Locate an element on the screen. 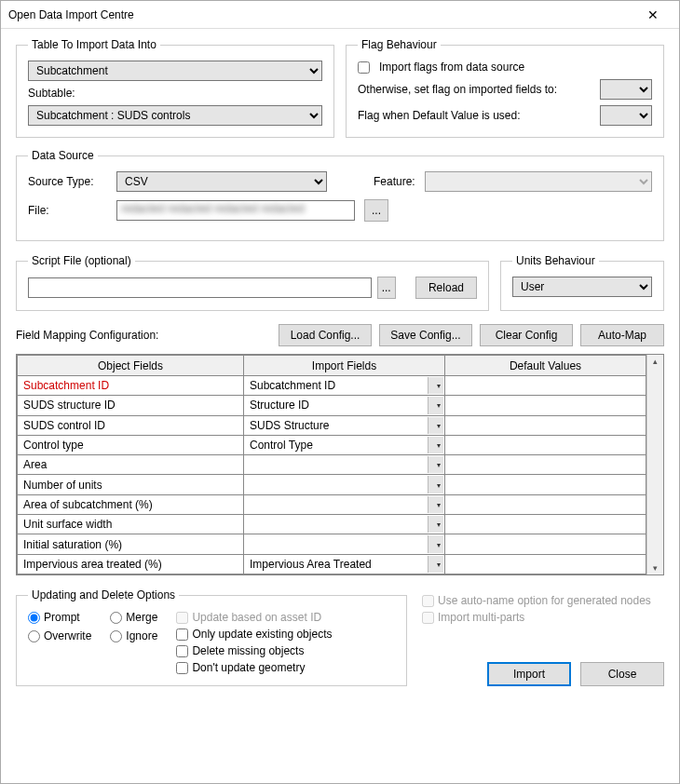 The height and width of the screenshot is (784, 680). object-field-cell: SUDS structure ID is located at coordinates (130, 406).